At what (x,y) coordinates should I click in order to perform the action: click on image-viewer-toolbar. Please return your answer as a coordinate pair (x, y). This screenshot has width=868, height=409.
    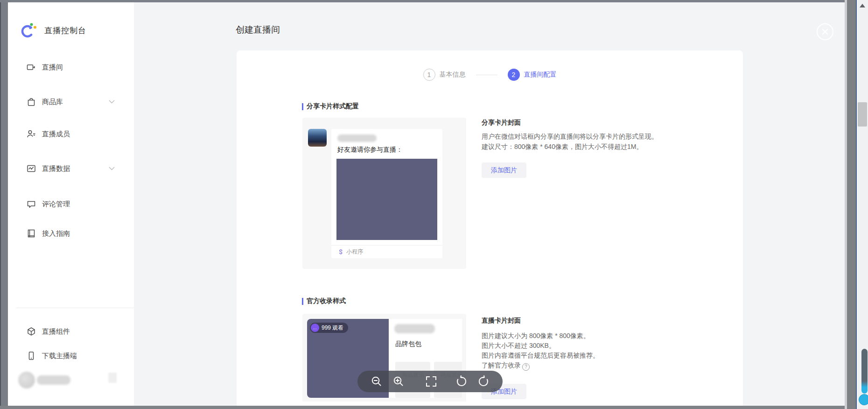
    Looking at the image, I should click on (430, 381).